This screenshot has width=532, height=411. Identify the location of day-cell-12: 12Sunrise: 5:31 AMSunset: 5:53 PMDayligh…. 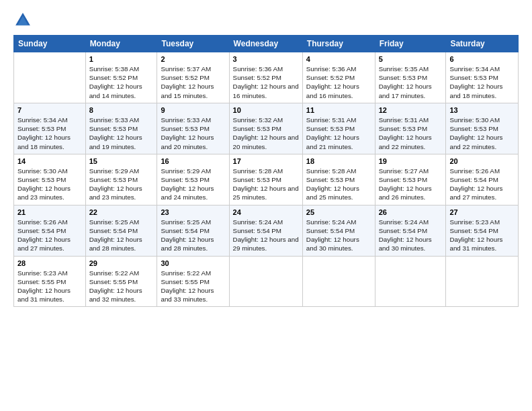
(410, 128).